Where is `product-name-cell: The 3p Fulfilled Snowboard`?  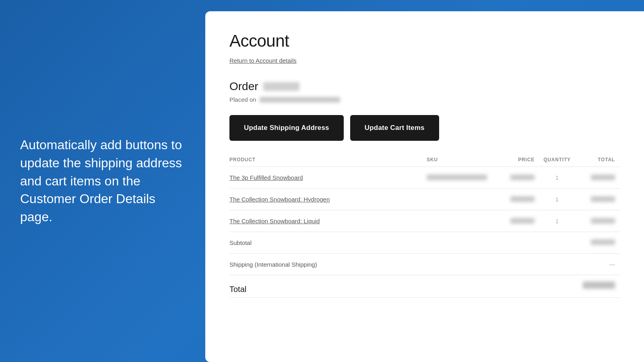 product-name-cell: The 3p Fulfilled Snowboard is located at coordinates (328, 178).